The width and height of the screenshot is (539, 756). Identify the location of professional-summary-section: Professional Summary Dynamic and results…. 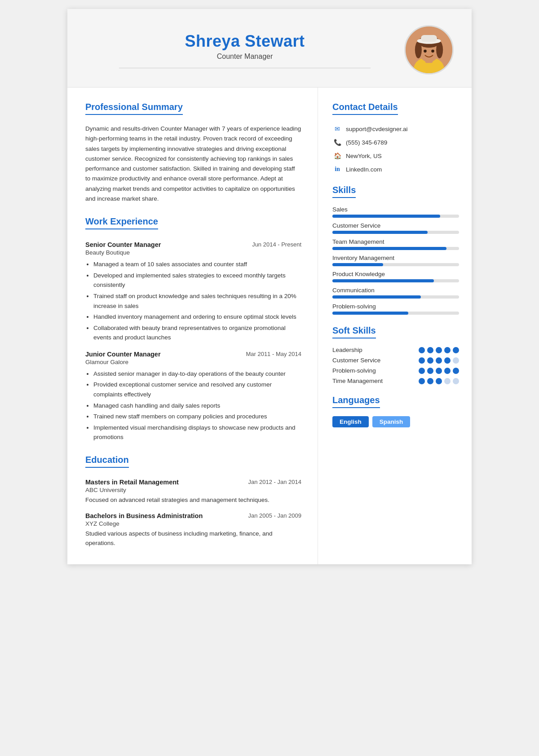
(193, 153).